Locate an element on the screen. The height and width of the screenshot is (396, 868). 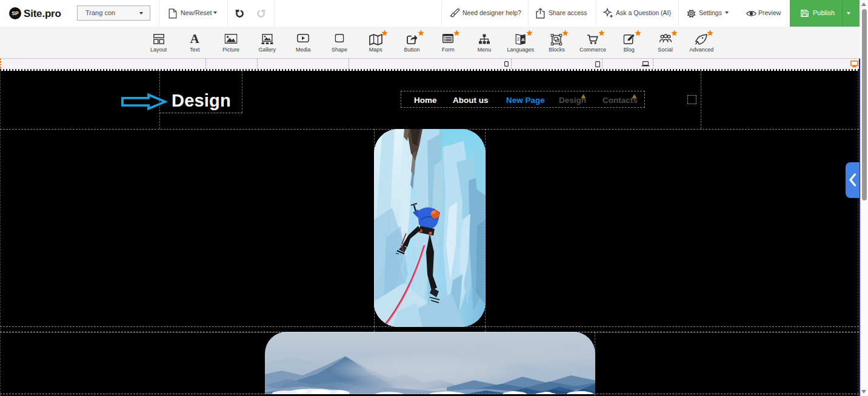
svg-text: 2 is located at coordinates (518, 39).